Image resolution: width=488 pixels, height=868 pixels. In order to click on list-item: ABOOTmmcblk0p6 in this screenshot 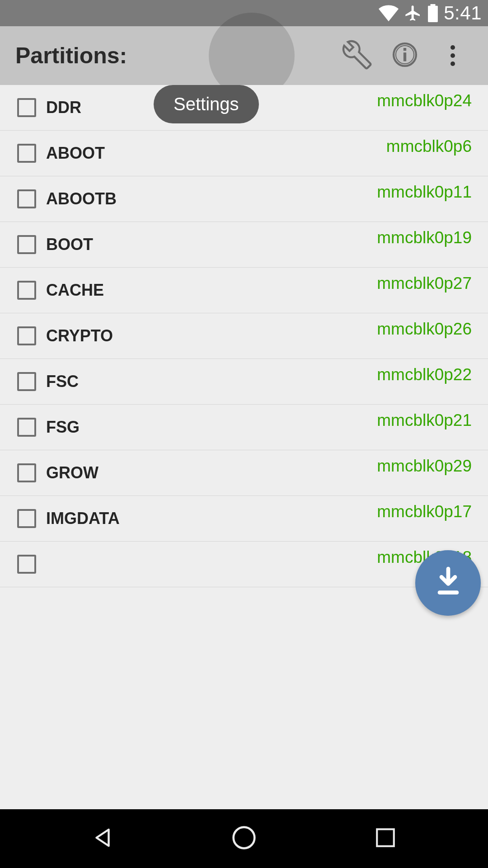, I will do `click(244, 154)`.